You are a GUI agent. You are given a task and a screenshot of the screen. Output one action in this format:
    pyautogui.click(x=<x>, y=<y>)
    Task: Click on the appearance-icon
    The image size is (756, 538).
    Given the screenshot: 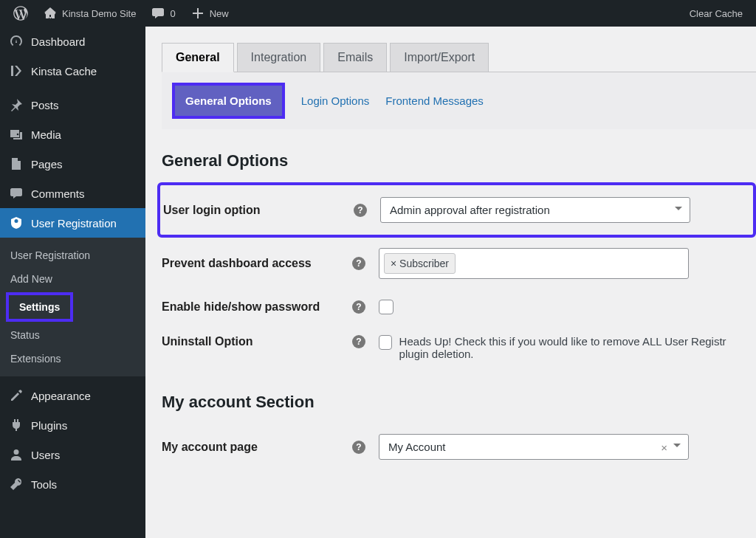 What is the action you would take?
    pyautogui.click(x=16, y=396)
    